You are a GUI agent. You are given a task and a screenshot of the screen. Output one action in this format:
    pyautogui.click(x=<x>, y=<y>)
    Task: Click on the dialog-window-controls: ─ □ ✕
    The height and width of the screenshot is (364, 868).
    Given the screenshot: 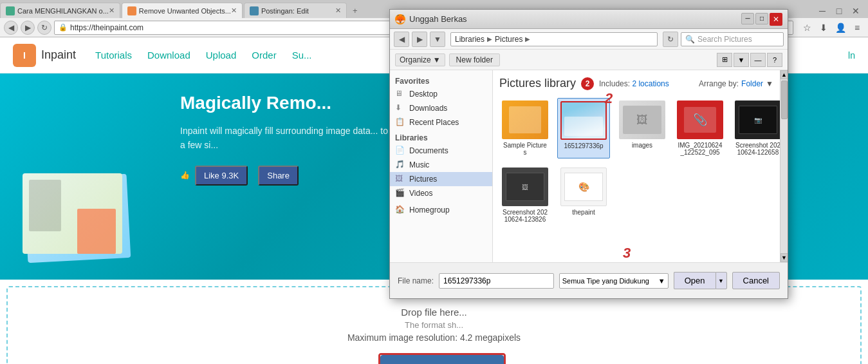 What is the action you would take?
    pyautogui.click(x=762, y=19)
    